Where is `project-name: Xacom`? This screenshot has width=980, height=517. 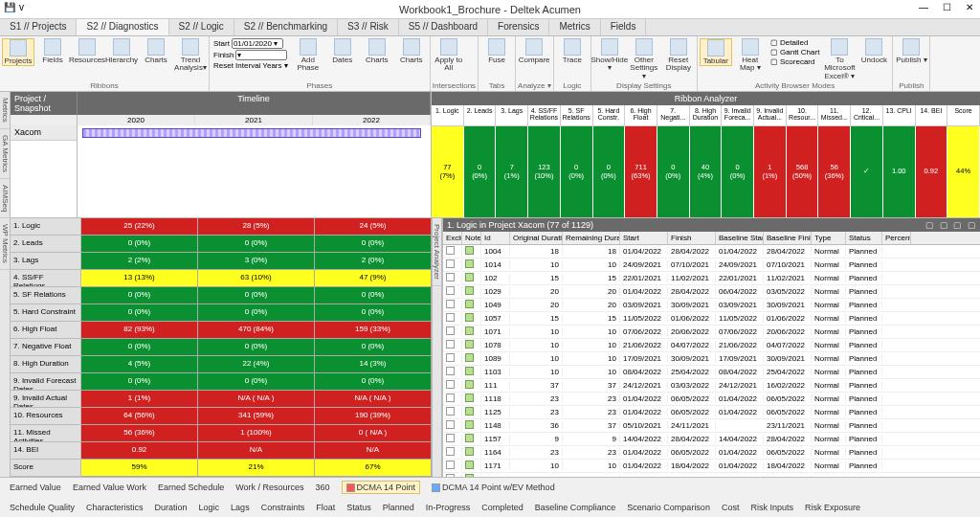 project-name: Xacom is located at coordinates (44, 133).